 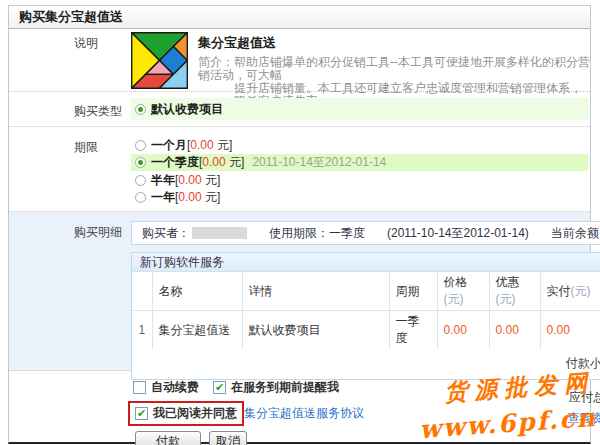 I want to click on radio-half-year: 半年[0.00 元], so click(x=360, y=180).